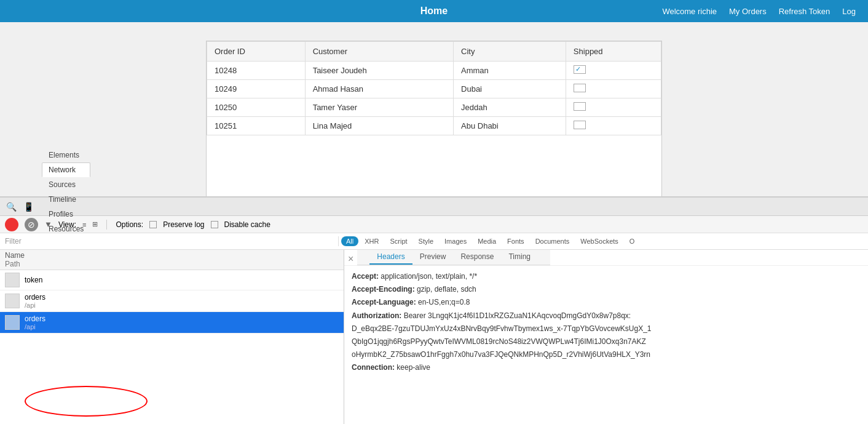 Image resolution: width=868 pixels, height=424 pixels. What do you see at coordinates (247, 225) in the screenshot?
I see `disable-cache-label: Disable cache` at bounding box center [247, 225].